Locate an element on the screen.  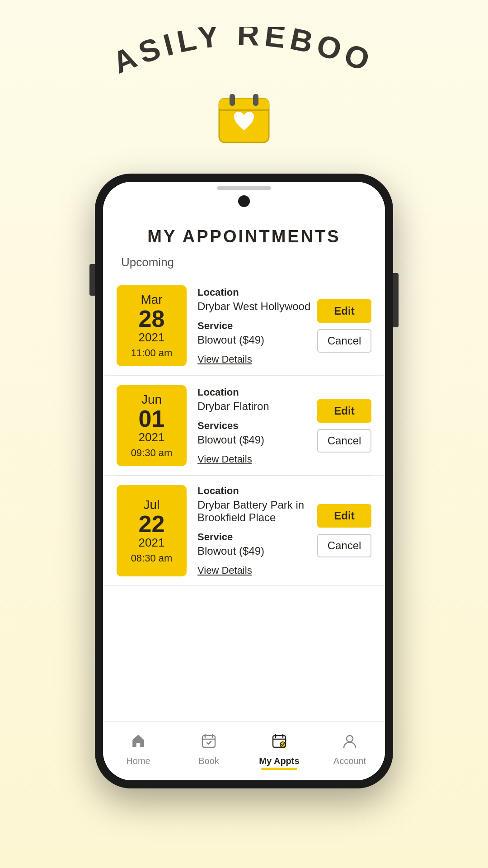
edit-button-3: Edit is located at coordinates (344, 516).